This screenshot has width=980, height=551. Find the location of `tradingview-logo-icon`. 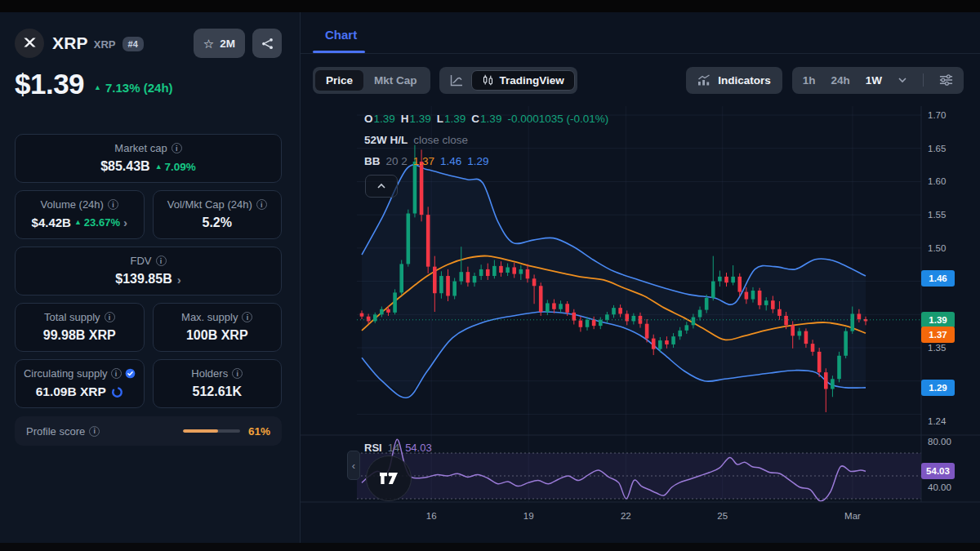

tradingview-logo-icon is located at coordinates (389, 478).